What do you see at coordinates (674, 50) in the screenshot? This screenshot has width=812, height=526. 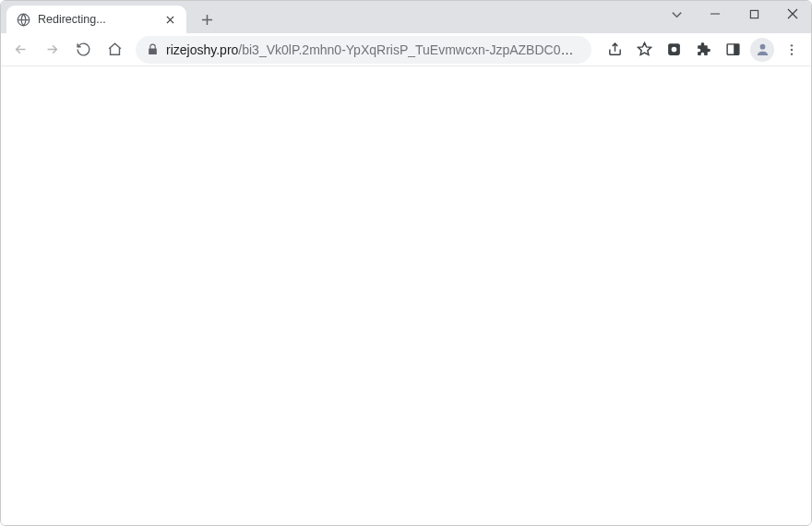 I see `extension-icon` at bounding box center [674, 50].